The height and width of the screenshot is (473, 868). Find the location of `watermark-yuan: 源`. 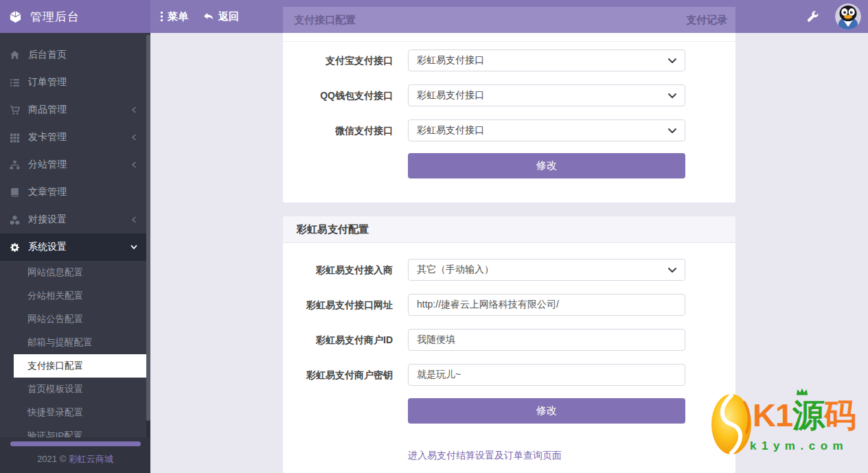

watermark-yuan: 源 is located at coordinates (808, 415).